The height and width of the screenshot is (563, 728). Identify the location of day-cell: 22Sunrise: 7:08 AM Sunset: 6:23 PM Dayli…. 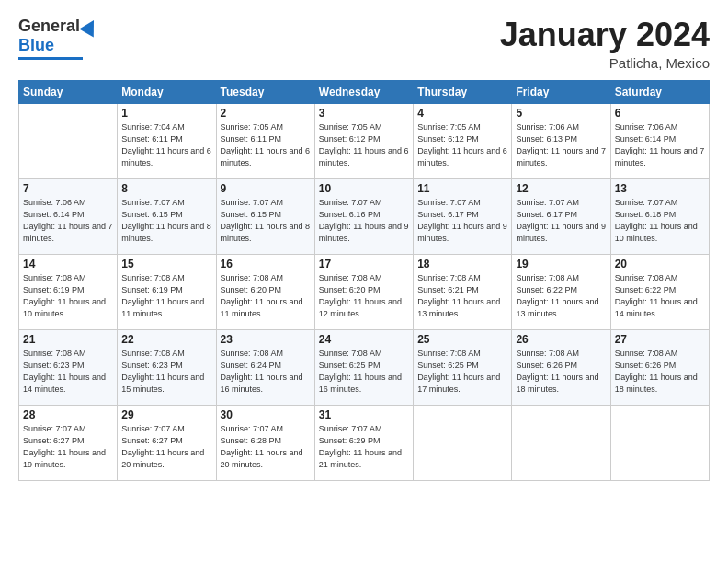
(167, 367).